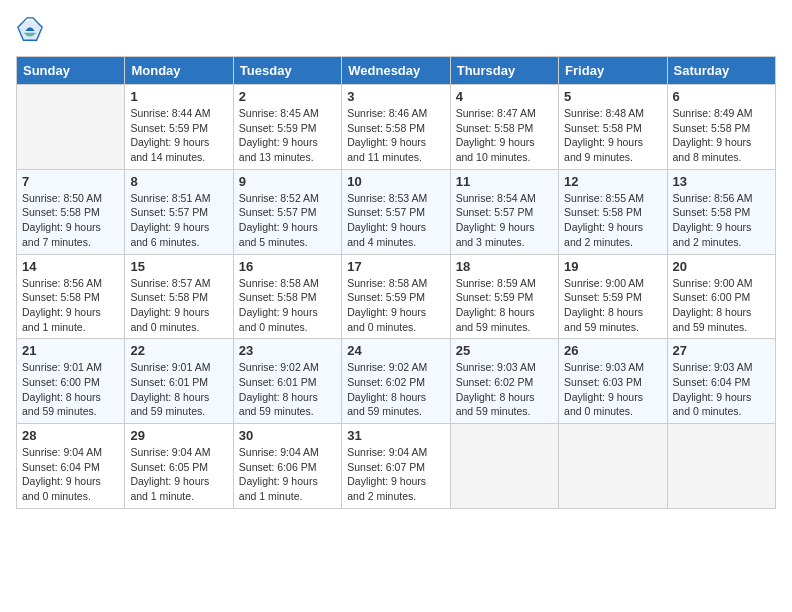 Image resolution: width=792 pixels, height=612 pixels. I want to click on day-info: Sunrise: 8:53 AM Sunset: 5:57 PM Dayligh…, so click(396, 220).